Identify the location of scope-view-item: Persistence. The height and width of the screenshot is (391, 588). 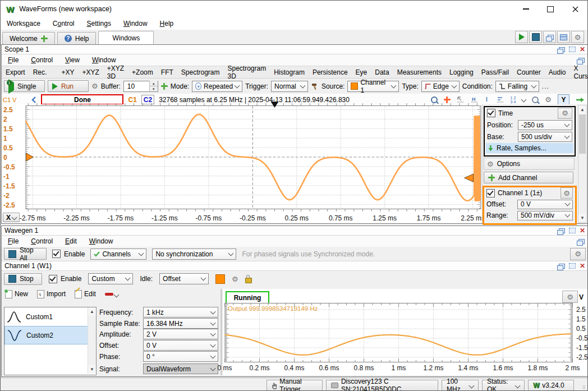
(330, 72).